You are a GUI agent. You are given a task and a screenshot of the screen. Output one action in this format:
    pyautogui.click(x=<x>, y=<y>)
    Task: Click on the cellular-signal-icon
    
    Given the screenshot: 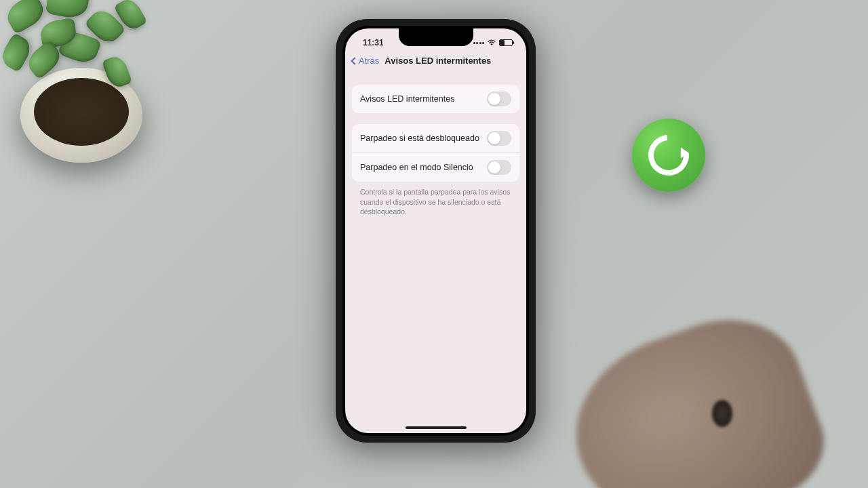 What is the action you would take?
    pyautogui.click(x=479, y=43)
    